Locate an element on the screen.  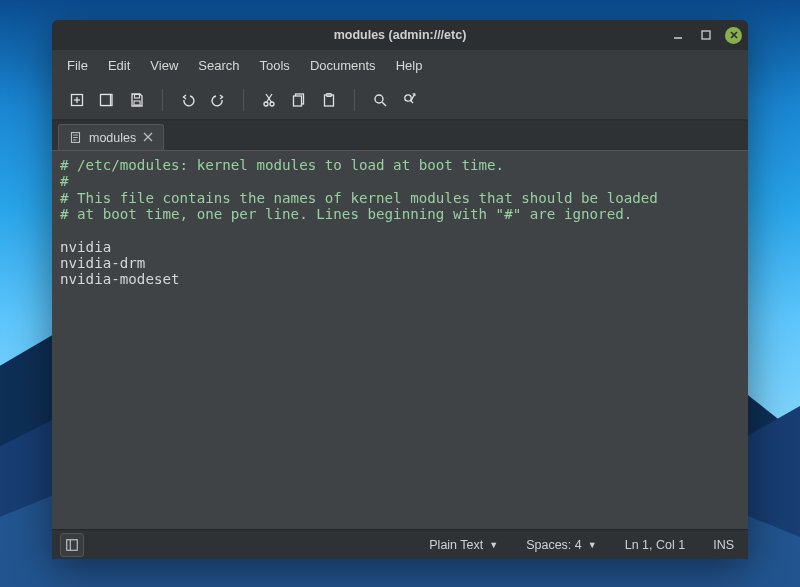
status-position: Ln 1, Col 1 is located at coordinates (655, 545).